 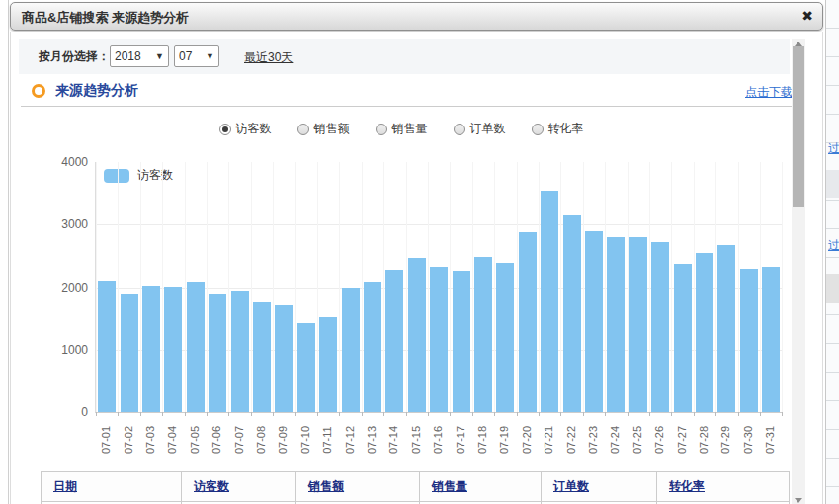 What do you see at coordinates (254, 128) in the screenshot?
I see `radio-label: 访客数` at bounding box center [254, 128].